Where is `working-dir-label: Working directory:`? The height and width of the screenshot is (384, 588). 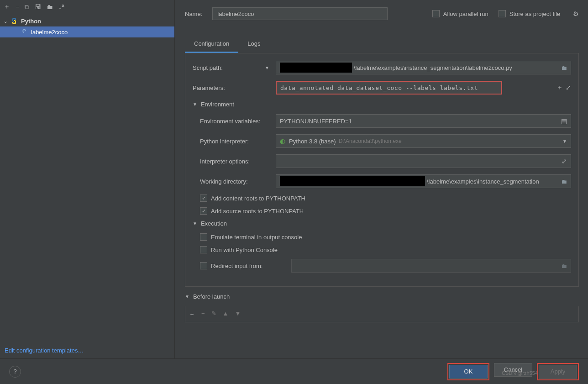
working-dir-label: Working directory: is located at coordinates (238, 182).